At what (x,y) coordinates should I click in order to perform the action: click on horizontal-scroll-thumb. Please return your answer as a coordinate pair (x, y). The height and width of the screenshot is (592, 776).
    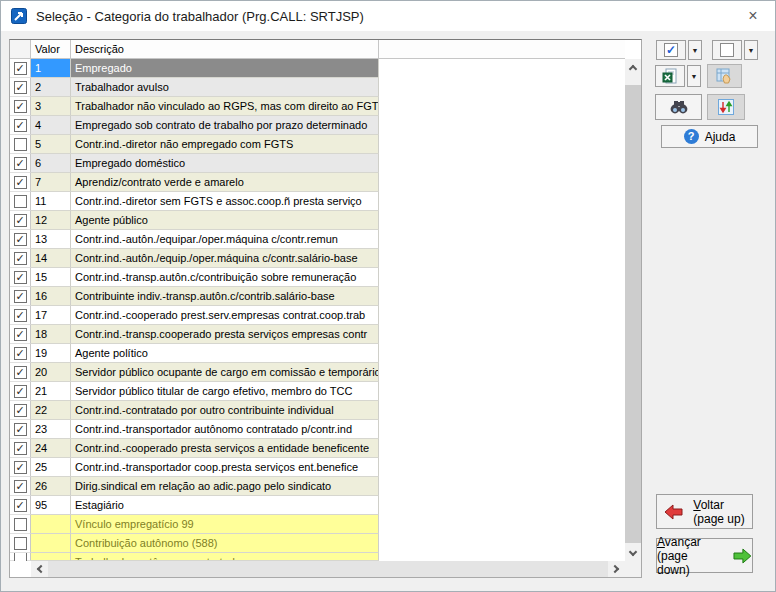
    Looking at the image, I should click on (328, 569).